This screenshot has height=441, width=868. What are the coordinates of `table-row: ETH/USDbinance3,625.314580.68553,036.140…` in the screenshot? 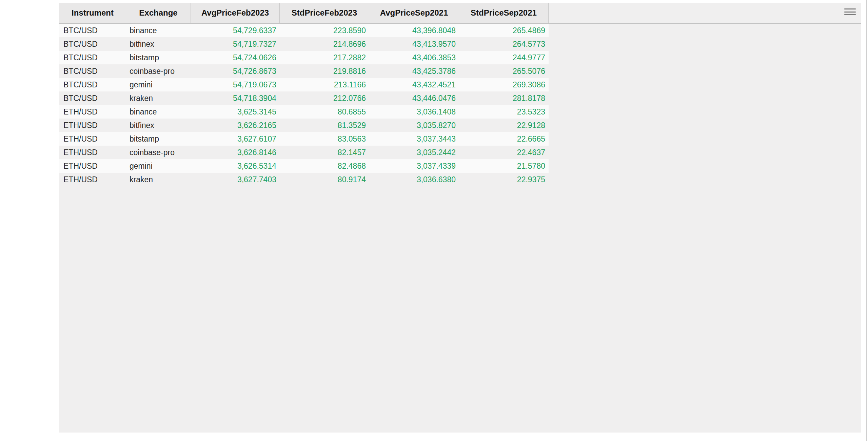 It's located at (304, 112).